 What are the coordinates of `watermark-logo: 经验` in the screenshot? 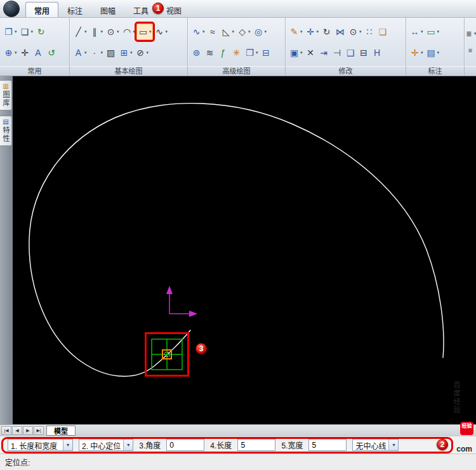 It's located at (467, 428).